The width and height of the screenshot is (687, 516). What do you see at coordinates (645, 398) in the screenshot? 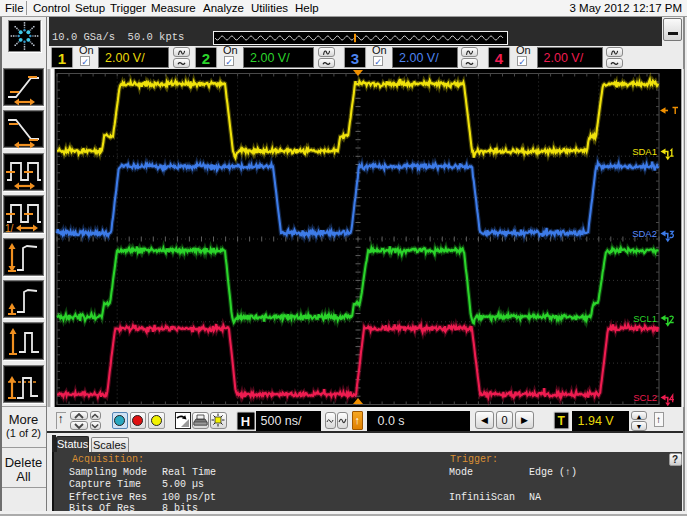
I see `svg-text: SCL2` at bounding box center [645, 398].